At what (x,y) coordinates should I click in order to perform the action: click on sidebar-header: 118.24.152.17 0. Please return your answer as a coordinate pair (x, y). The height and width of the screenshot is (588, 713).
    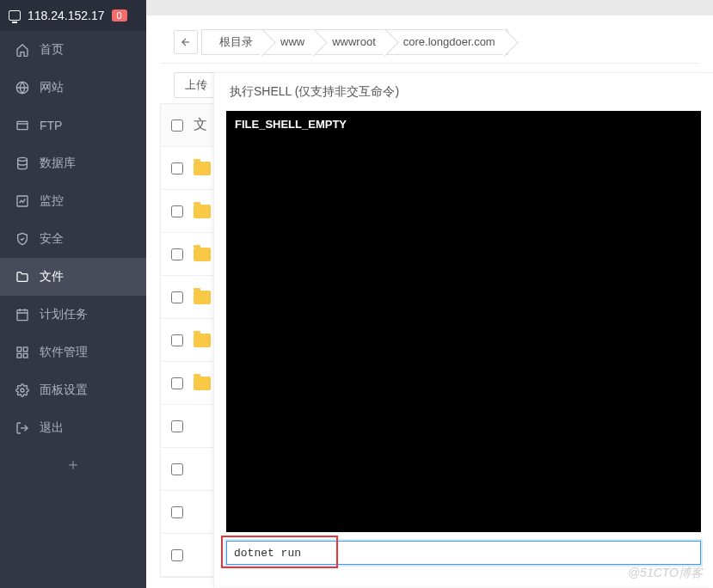
    Looking at the image, I should click on (73, 15).